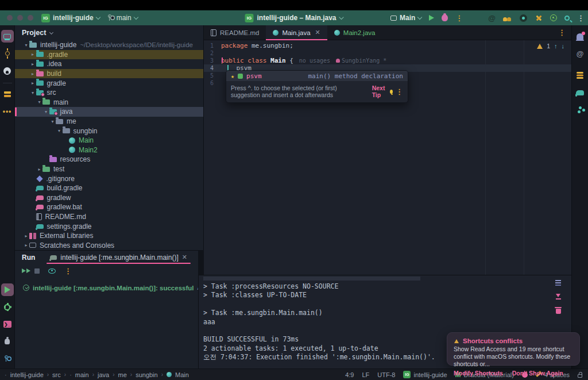 This screenshot has height=380, width=588. Describe the element at coordinates (103, 375) in the screenshot. I see `breadcrumb-item: java` at that location.